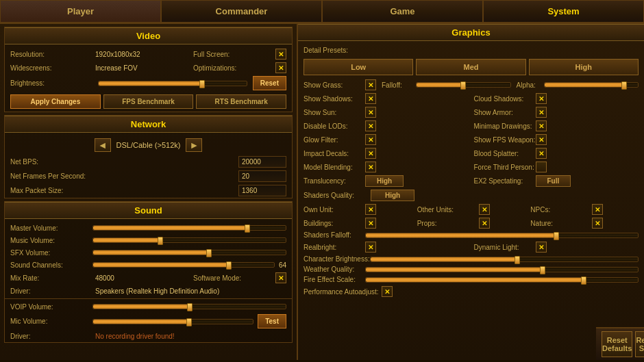 Image resolution: width=644 pixels, height=362 pixels. I want to click on nature-cell: Nature: ✕, so click(584, 223).